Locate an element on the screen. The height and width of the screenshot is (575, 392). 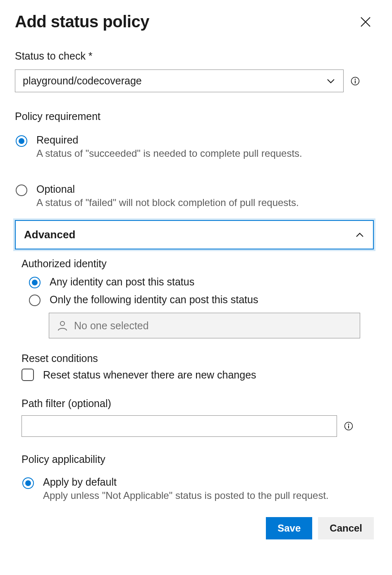
policy-optional-desc: A status of "failed" will not block comp… is located at coordinates (168, 203).